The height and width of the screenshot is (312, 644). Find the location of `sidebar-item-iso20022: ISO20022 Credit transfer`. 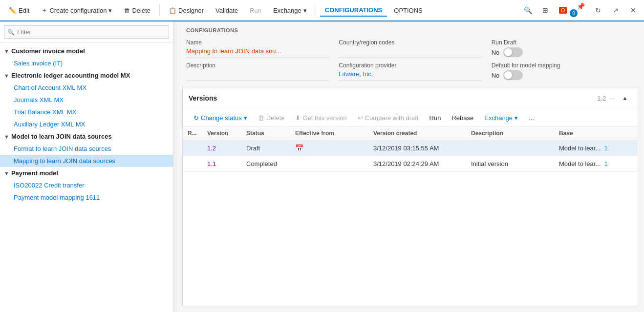

sidebar-item-iso20022: ISO20022 Credit transfer is located at coordinates (86, 186).